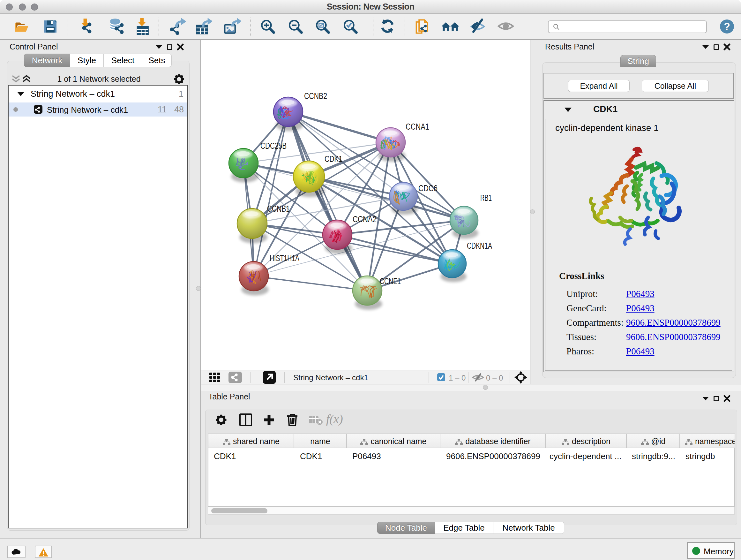 This screenshot has width=741, height=560. Describe the element at coordinates (417, 127) in the screenshot. I see `svg-text: CCNA1` at that location.